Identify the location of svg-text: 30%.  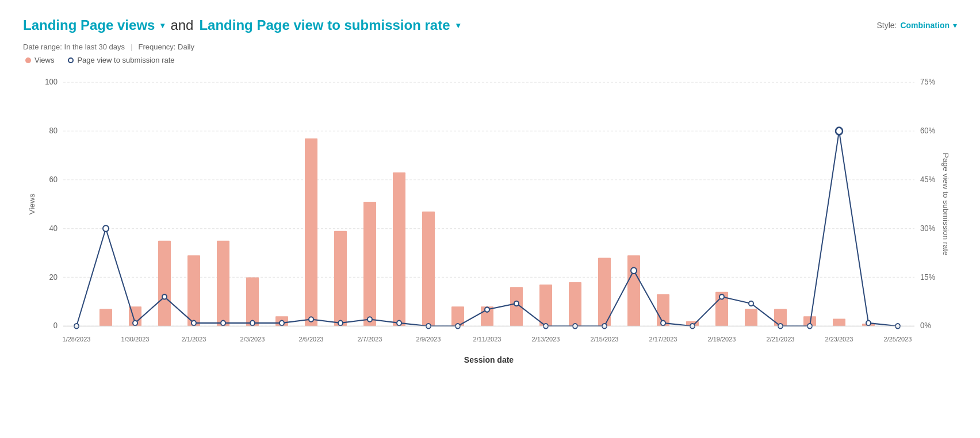
(928, 228).